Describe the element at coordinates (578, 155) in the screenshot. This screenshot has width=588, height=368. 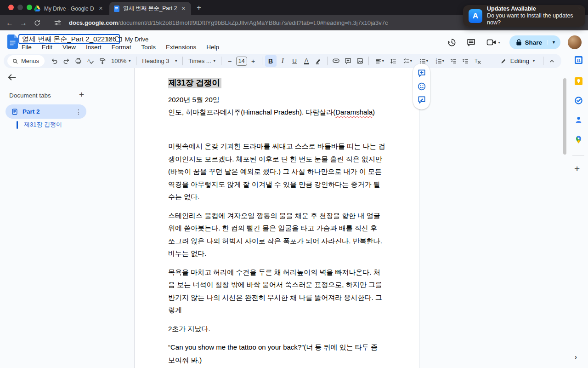
I see `side-panel-divider` at that location.